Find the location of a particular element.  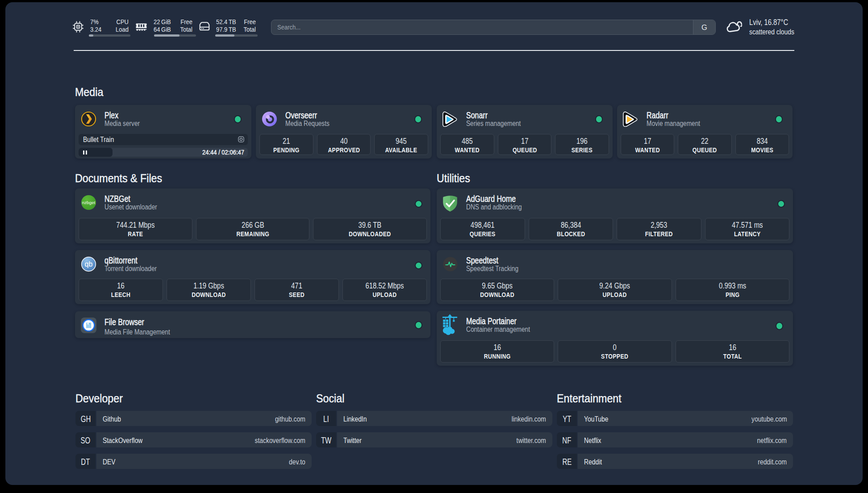

svg-text: qb is located at coordinates (89, 264).